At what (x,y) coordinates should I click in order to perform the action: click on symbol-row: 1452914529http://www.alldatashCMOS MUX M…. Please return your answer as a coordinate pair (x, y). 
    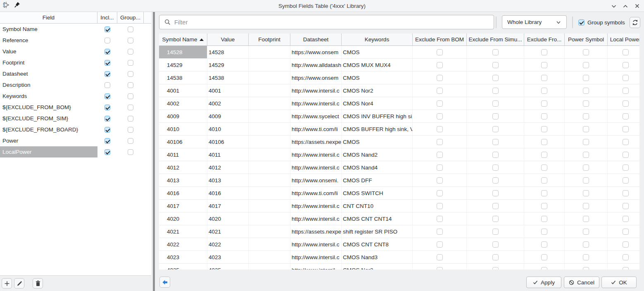
    Looking at the image, I should click on (399, 65).